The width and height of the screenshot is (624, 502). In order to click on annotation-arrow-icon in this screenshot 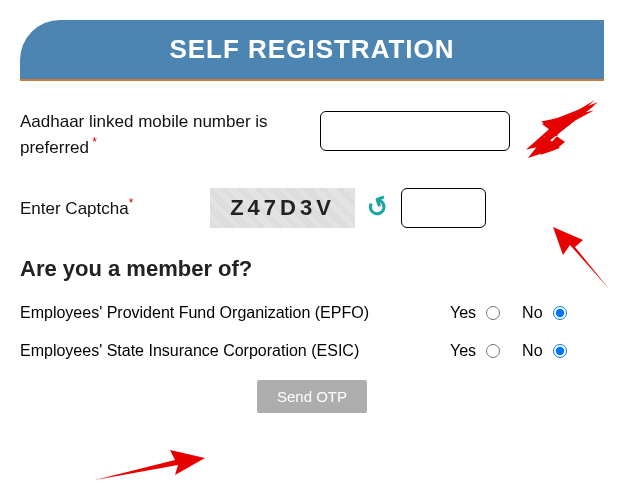, I will do `click(150, 465)`.